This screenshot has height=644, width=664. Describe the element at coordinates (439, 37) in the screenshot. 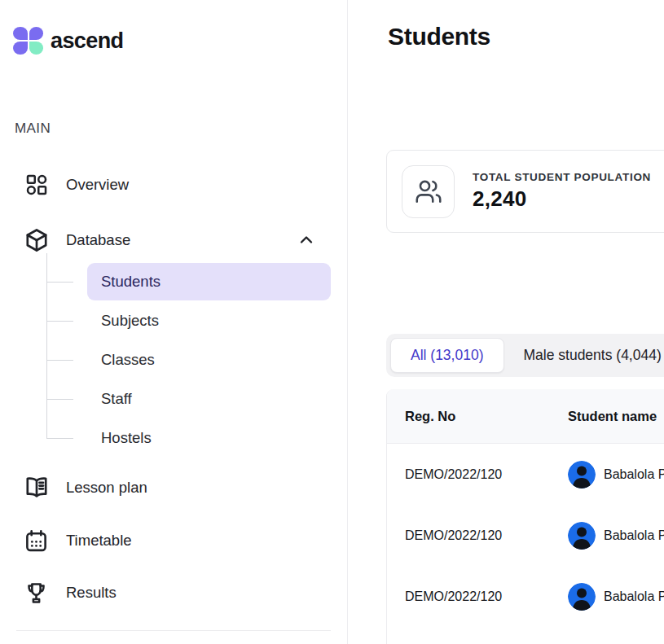

I see `page-title: Students` at that location.